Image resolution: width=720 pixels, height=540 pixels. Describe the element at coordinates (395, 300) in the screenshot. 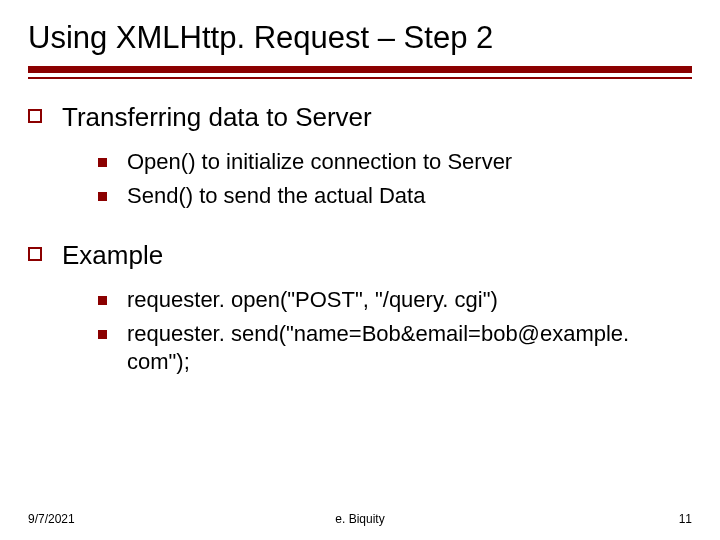

I see `list-item-l2: requester. open("POST", "/query. cgi")` at that location.